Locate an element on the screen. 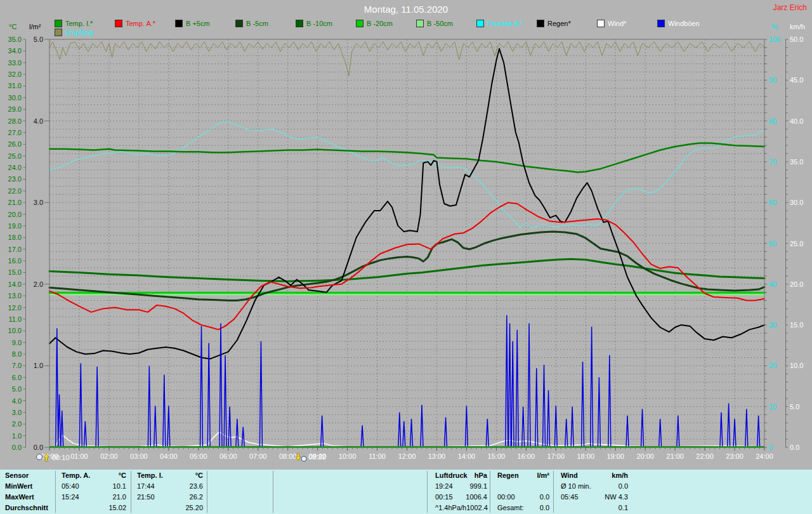 Image resolution: width=812 pixels, height=514 pixels. table-row: Regenl/m² is located at coordinates (523, 475).